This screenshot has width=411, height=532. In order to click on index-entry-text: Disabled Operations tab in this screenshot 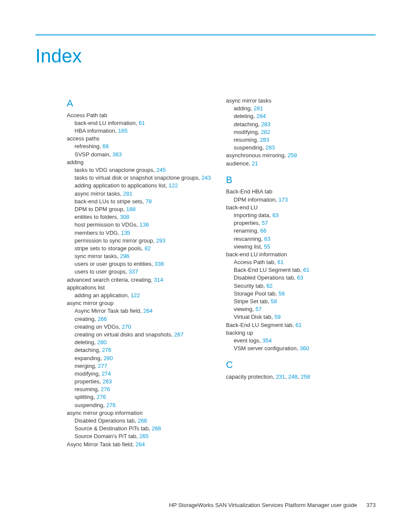, I will do `click(104, 420)`.